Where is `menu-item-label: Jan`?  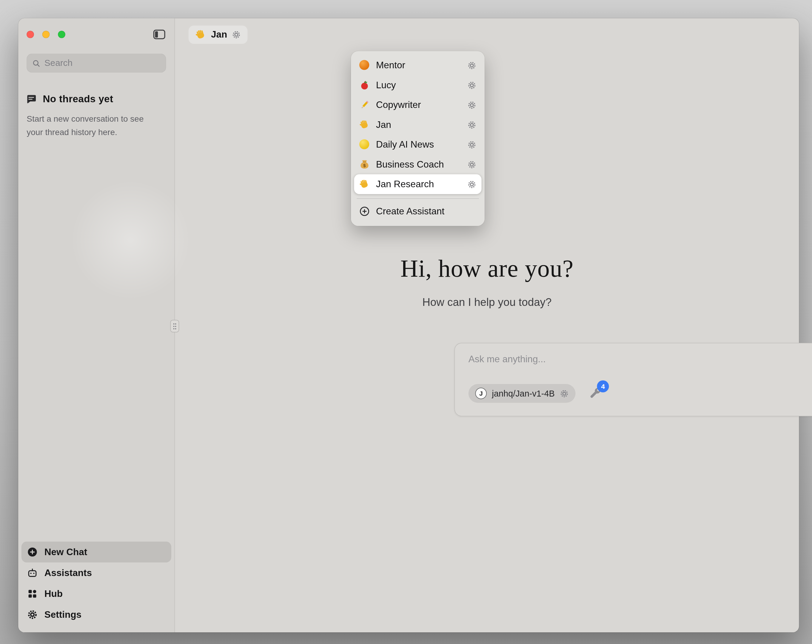
menu-item-label: Jan is located at coordinates (383, 125).